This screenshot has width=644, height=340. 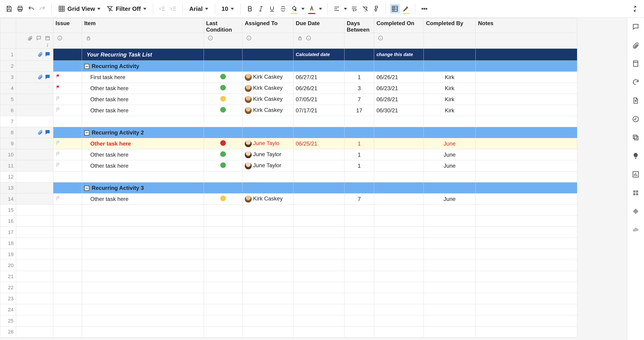 I want to click on days-between-cell: 3, so click(x=359, y=88).